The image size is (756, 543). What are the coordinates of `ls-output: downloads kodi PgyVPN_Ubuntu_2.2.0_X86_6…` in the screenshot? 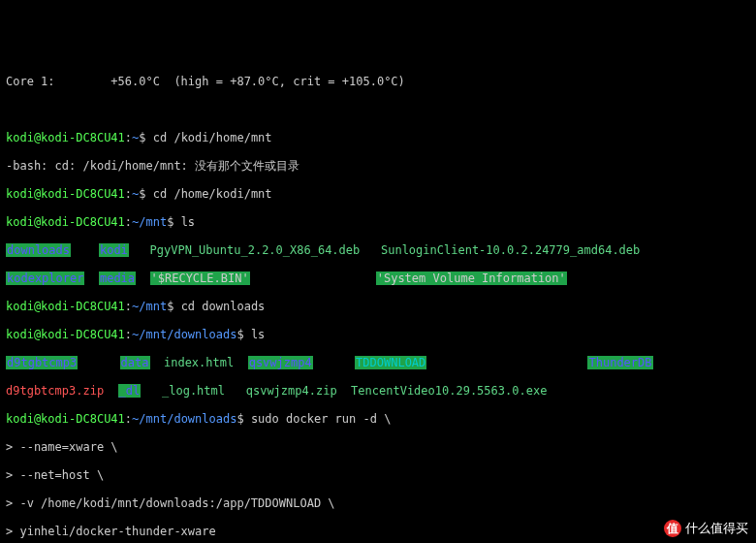 It's located at (378, 250).